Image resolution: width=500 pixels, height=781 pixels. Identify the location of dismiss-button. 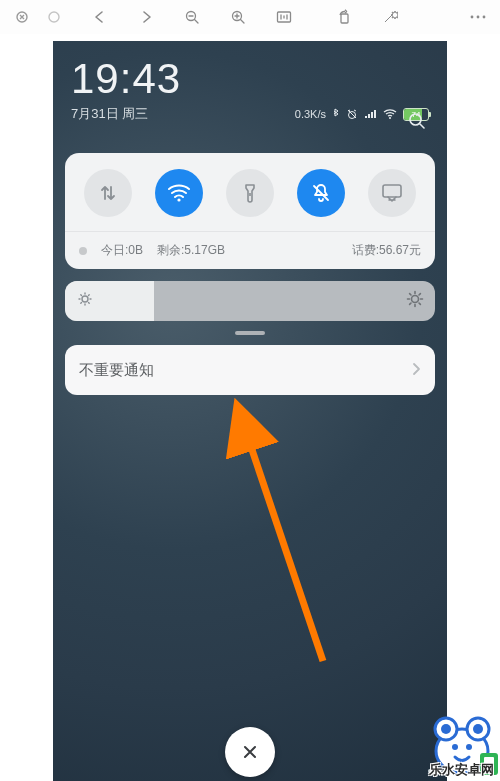
(250, 752).